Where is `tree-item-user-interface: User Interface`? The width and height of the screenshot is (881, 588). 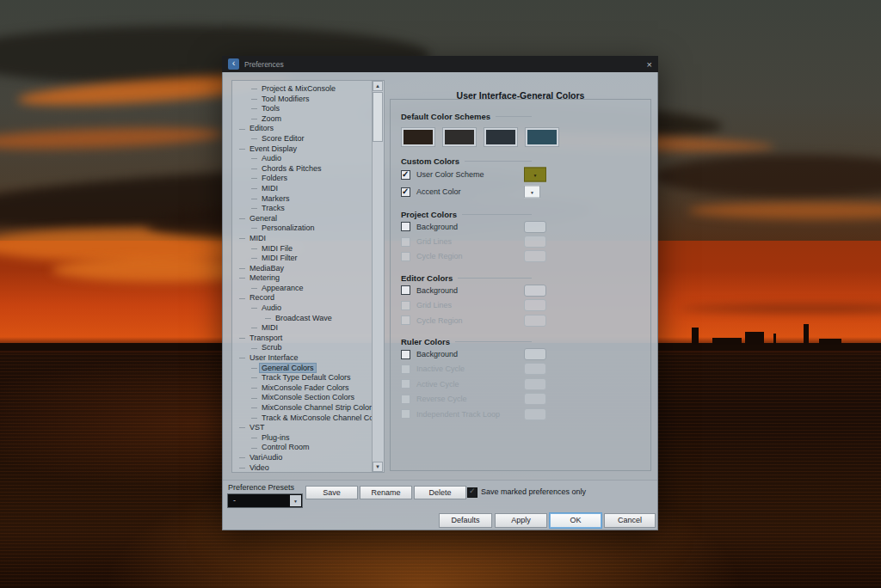 tree-item-user-interface: User Interface is located at coordinates (303, 358).